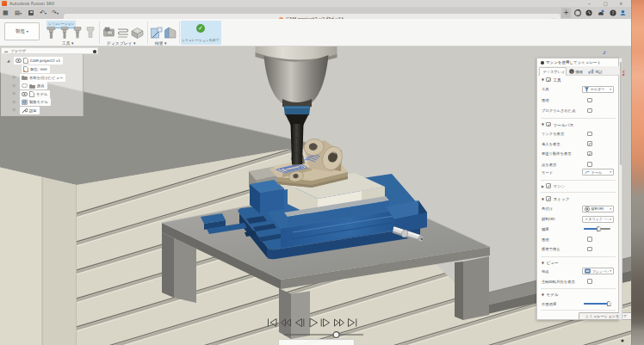 Image resolution: width=644 pixels, height=345 pixels. What do you see at coordinates (273, 323) in the screenshot?
I see `go-to-start-button` at bounding box center [273, 323].